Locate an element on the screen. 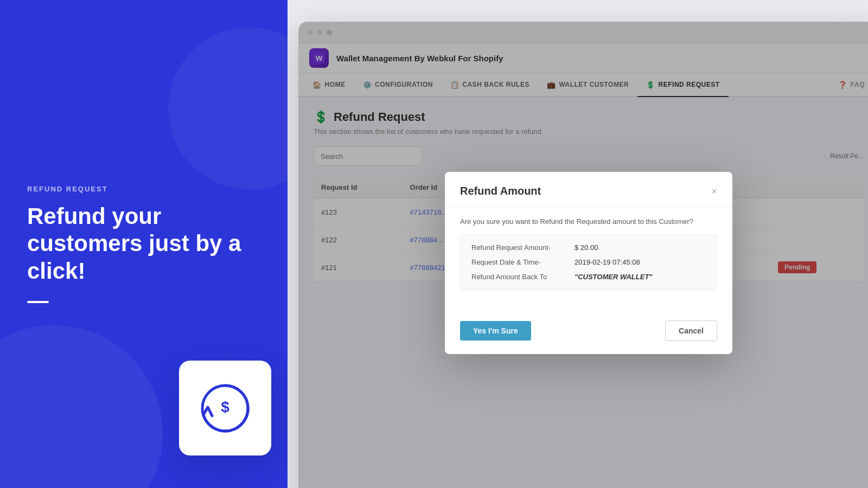 Image resolution: width=868 pixels, height=488 pixels. modal-body: Are you sure you want to Refund the Requ… is located at coordinates (589, 259).